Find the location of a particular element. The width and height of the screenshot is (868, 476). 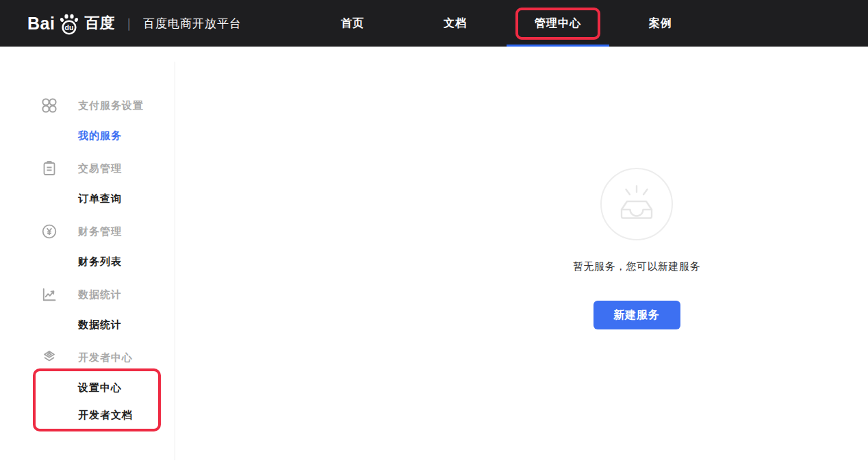

sidebar-item-developer-docs: 开发者文档 is located at coordinates (88, 415).